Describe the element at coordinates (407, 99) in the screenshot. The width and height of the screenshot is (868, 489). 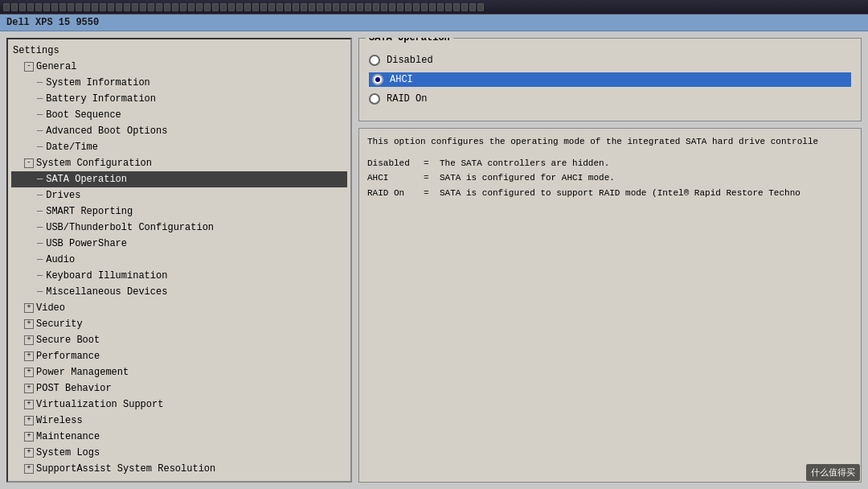
I see `radio-raid-label: RAID On` at that location.